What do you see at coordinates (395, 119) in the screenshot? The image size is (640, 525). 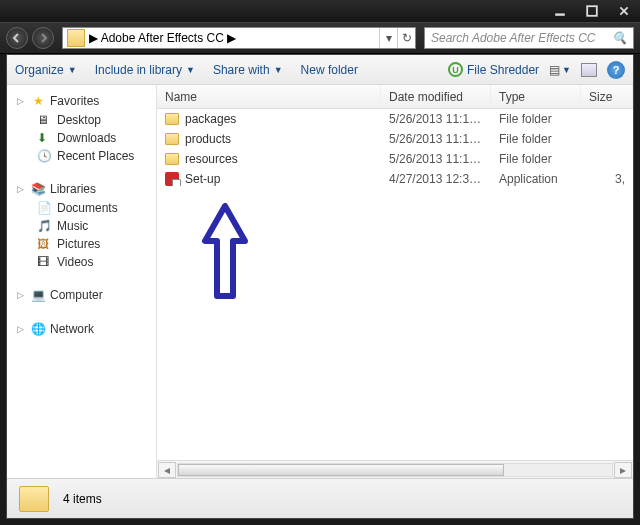 I see `file-row: packages5/26/2013 11:14 AMFile folder` at bounding box center [395, 119].